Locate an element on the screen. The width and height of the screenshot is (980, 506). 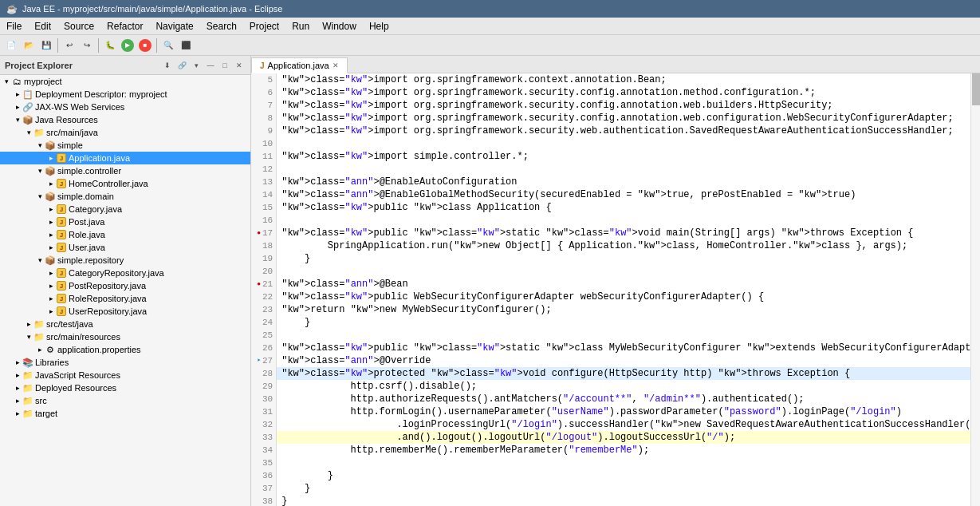
tree-item-target: ▸📁target is located at coordinates (125, 413).